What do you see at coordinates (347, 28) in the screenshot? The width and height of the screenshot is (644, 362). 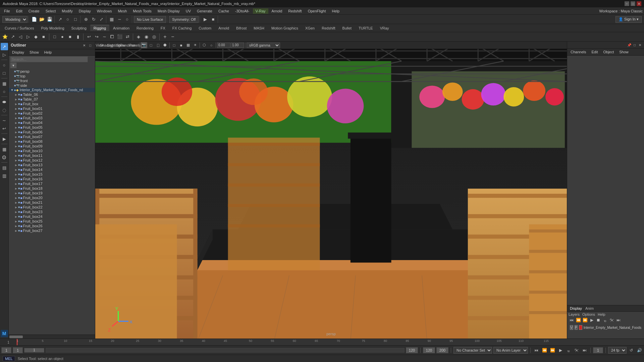 I see `tab-bullet: Bullet` at bounding box center [347, 28].